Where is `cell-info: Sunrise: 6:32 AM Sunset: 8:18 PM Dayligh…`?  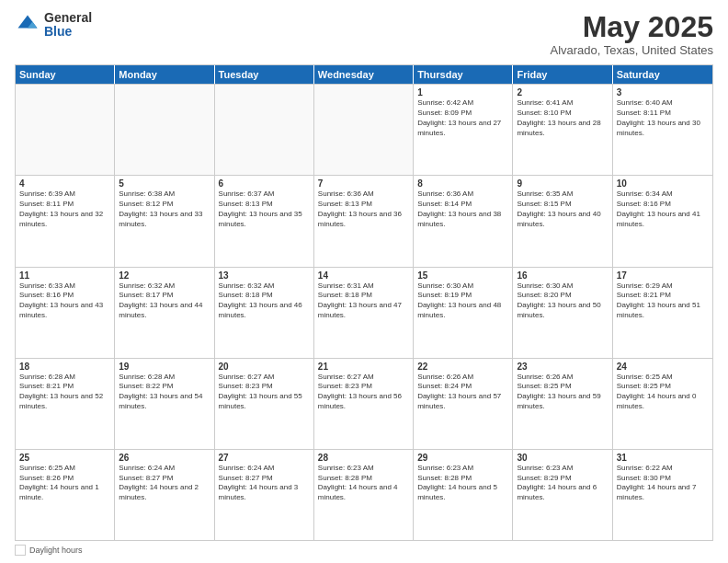
cell-info: Sunrise: 6:32 AM Sunset: 8:18 PM Dayligh… is located at coordinates (265, 302).